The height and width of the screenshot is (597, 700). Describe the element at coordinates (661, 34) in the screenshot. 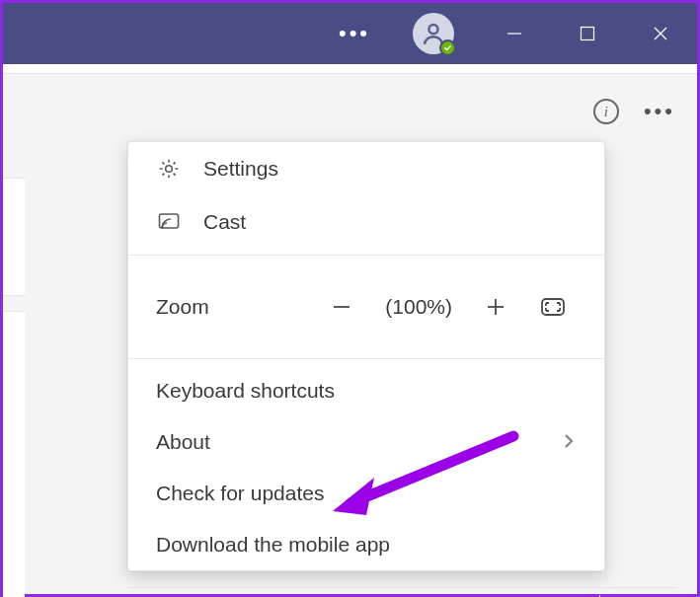

I see `close-button` at that location.